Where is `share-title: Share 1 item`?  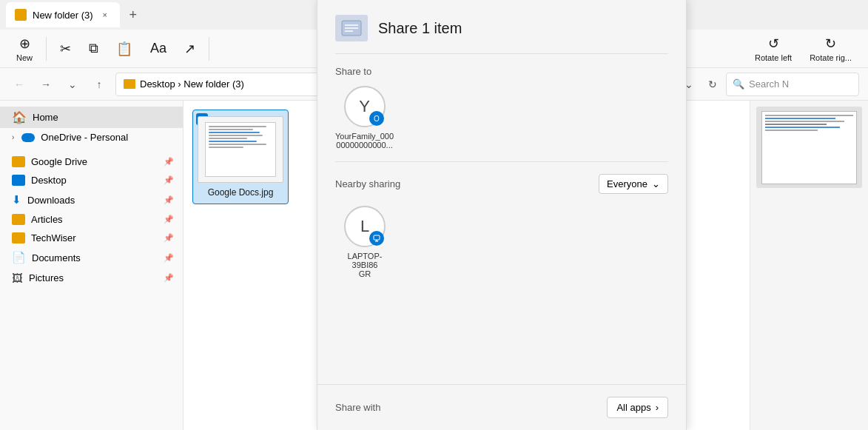
share-title: Share 1 item is located at coordinates (420, 28).